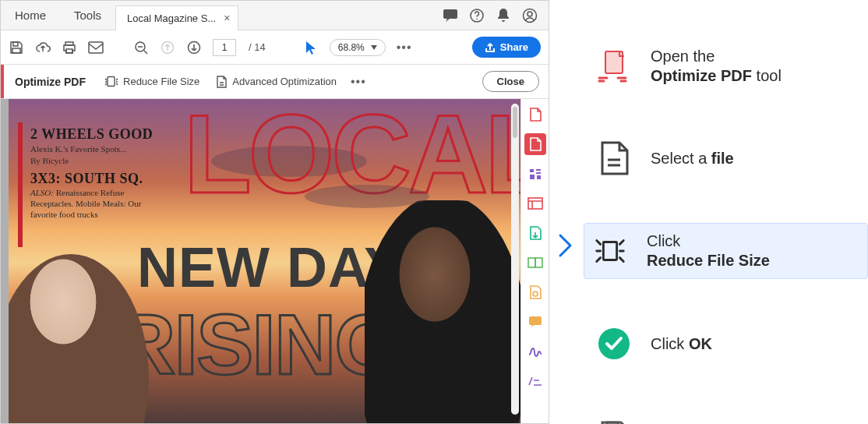 The height and width of the screenshot is (424, 868). I want to click on help-icon, so click(477, 16).